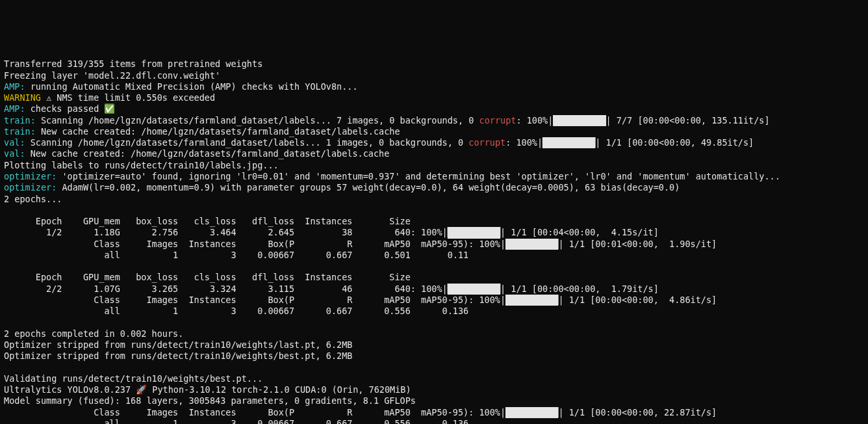  What do you see at coordinates (226, 232) in the screenshot?
I see `table-row: 1/2 1.18G 2.756 3.464 2.645 38 640: 100%…` at bounding box center [226, 232].